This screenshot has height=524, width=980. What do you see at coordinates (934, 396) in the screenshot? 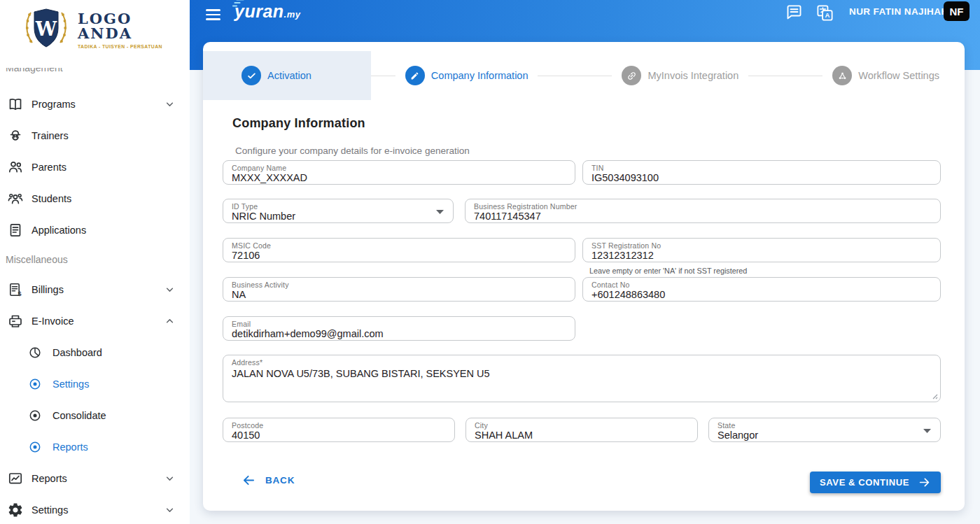
I see `resize-handle-icon` at bounding box center [934, 396].